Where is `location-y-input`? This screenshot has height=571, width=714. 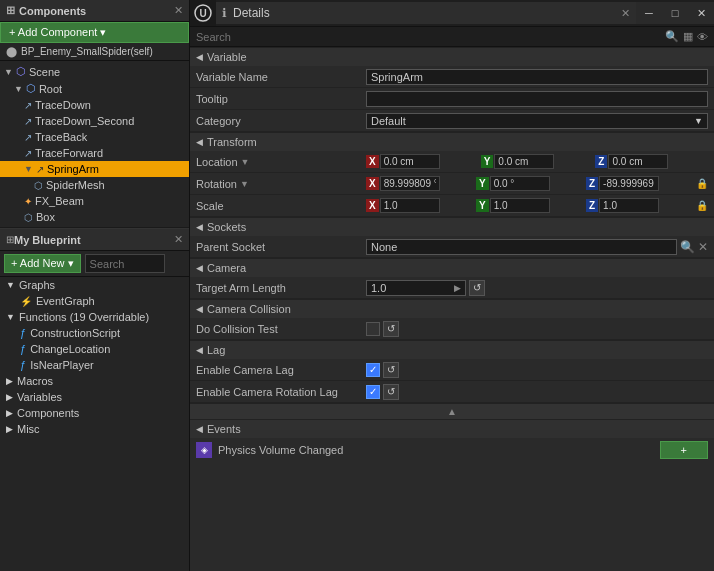
location-y-input is located at coordinates (524, 162).